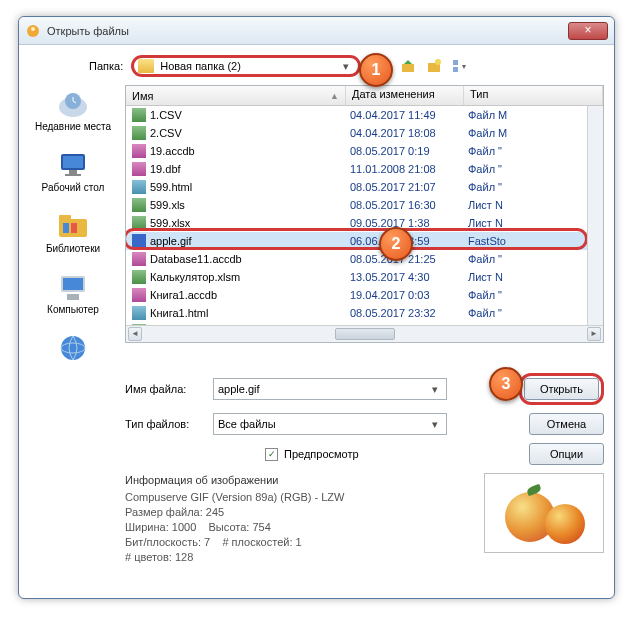 This screenshot has width=635, height=617. Describe the element at coordinates (308, 31) in the screenshot. I see `window-title: Открыть файлы` at that location.